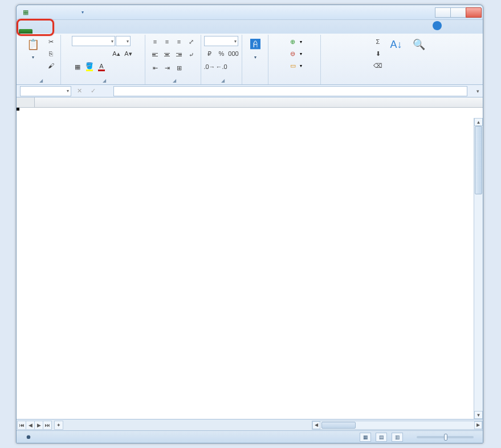 Image resolution: width=501 pixels, height=448 pixels. Describe the element at coordinates (101, 67) in the screenshot. I see `font-color-icon: A` at that location.